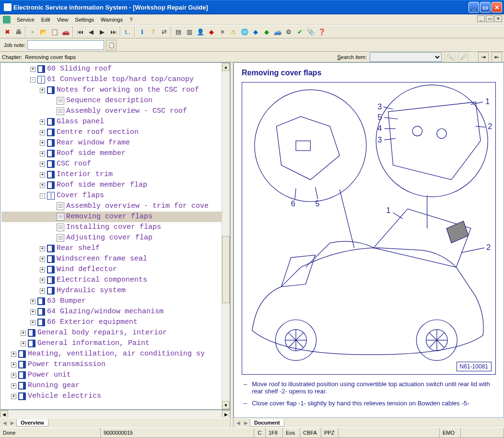 The height and width of the screenshot is (438, 504). I want to click on jobnote-button: 📋, so click(111, 45).